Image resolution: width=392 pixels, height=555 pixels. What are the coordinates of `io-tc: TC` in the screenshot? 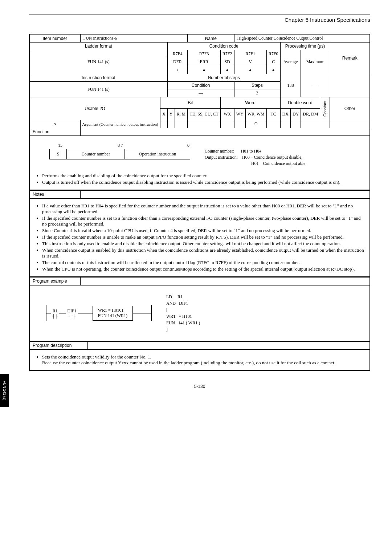 It's located at (273, 114).